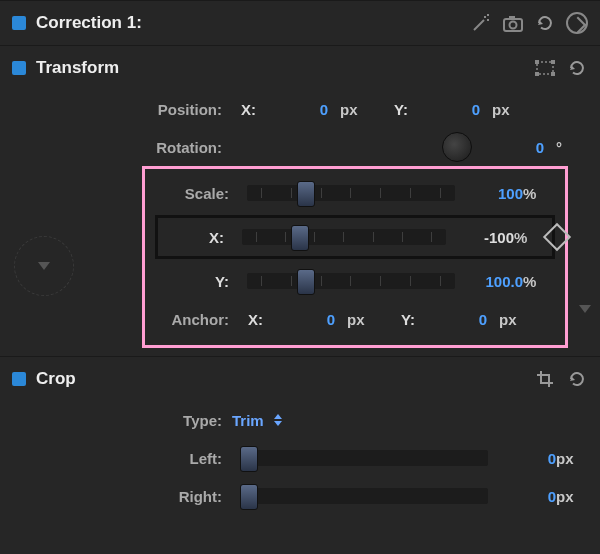  I want to click on position-x-label: X:, so click(244, 110).